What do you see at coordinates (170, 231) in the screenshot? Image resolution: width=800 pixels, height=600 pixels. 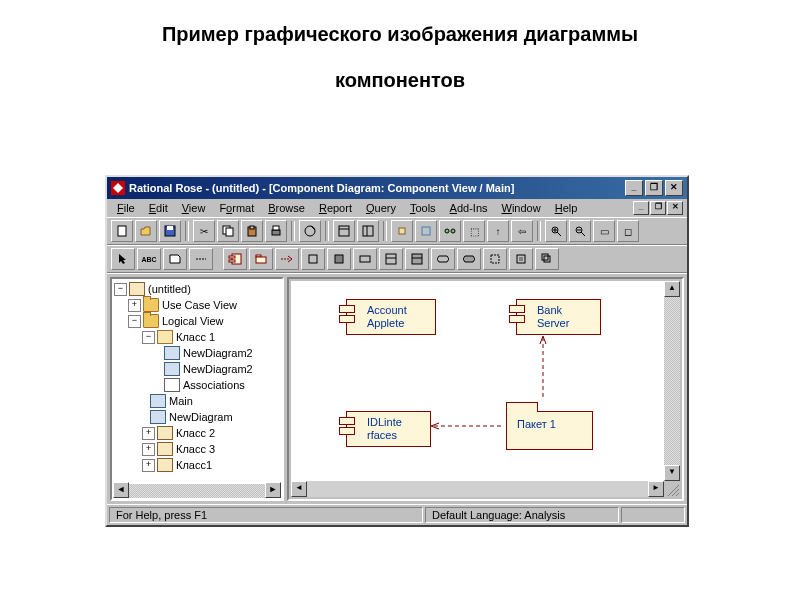 I see `save-button` at bounding box center [170, 231].